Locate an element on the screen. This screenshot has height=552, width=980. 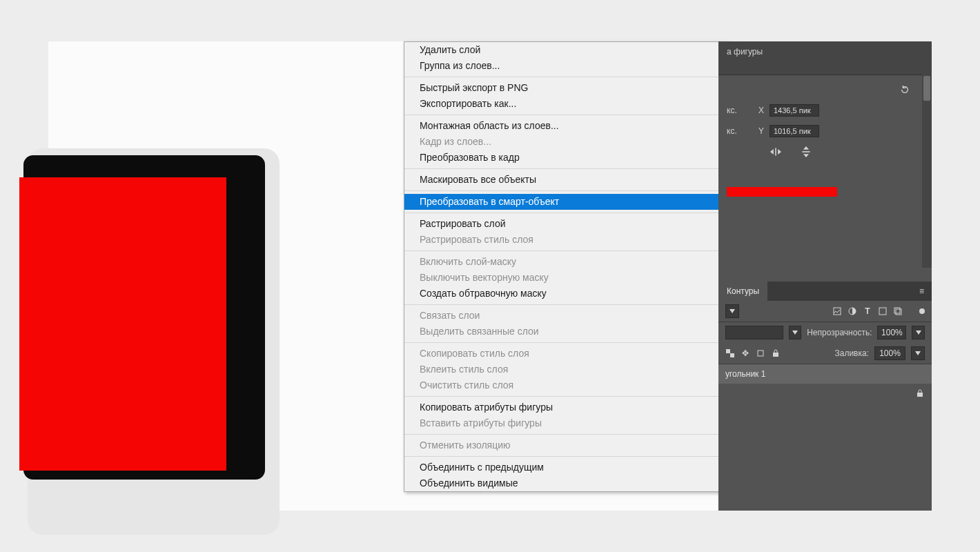
flip-vertical-icon is located at coordinates (806, 152).